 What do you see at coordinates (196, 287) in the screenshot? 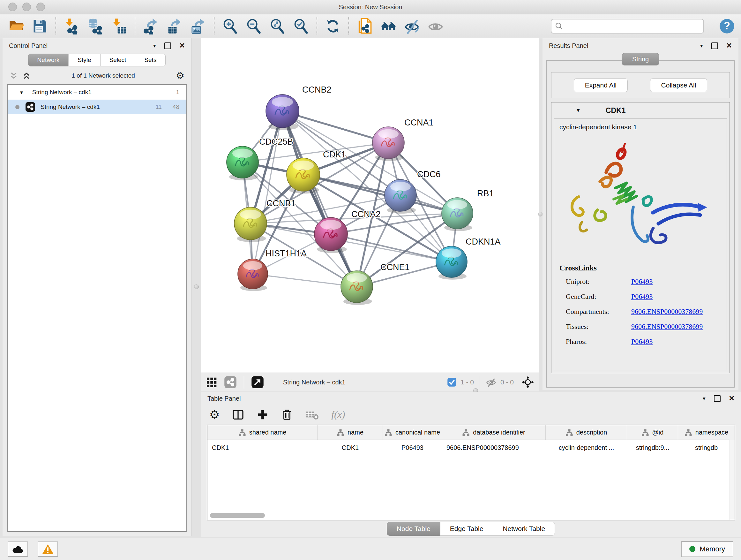
I see `left-splitter-handle` at bounding box center [196, 287].